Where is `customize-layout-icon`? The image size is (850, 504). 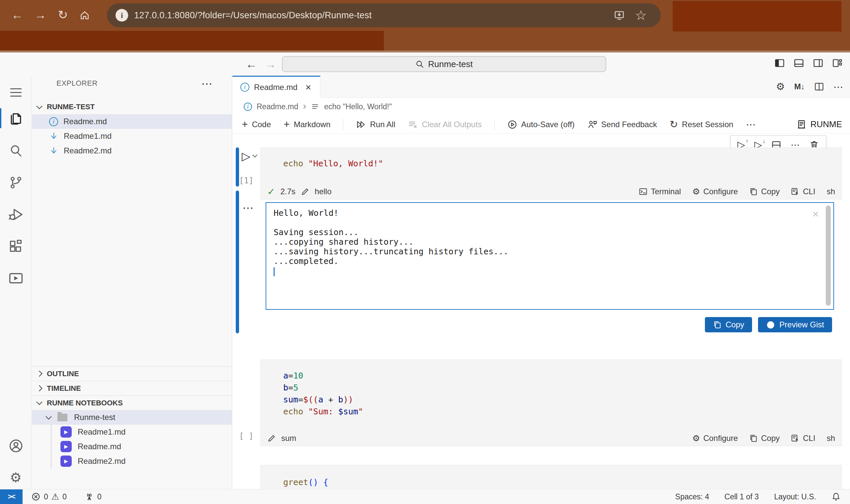 customize-layout-icon is located at coordinates (837, 63).